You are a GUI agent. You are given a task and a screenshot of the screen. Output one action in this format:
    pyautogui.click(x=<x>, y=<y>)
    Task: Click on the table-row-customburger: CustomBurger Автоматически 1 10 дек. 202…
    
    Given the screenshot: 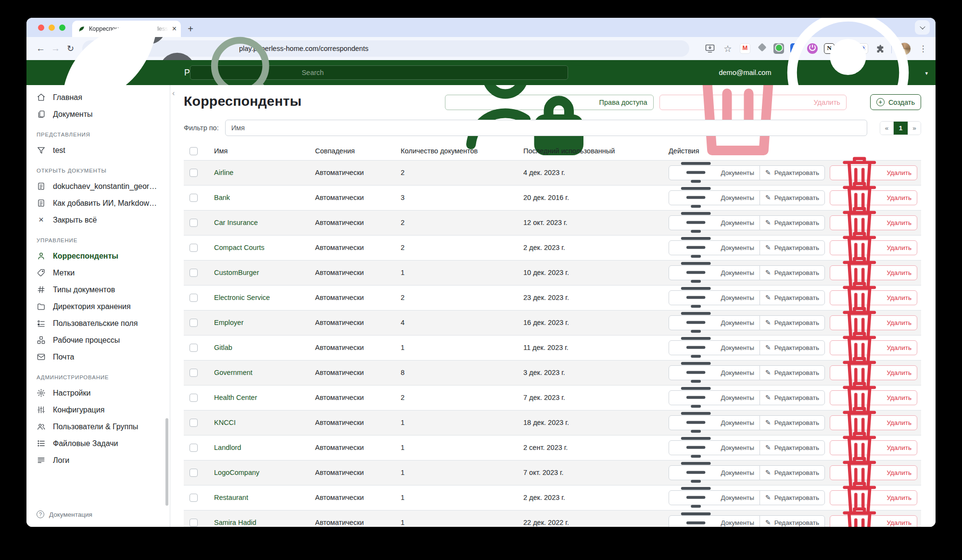 What is the action you would take?
    pyautogui.click(x=552, y=273)
    